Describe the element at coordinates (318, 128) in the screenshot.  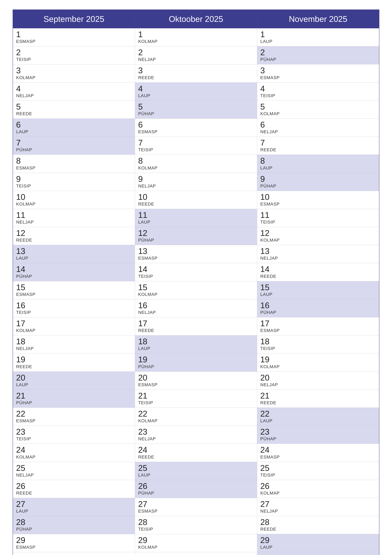
I see `day-cell-m2-d5: 6NELJAP` at that location.